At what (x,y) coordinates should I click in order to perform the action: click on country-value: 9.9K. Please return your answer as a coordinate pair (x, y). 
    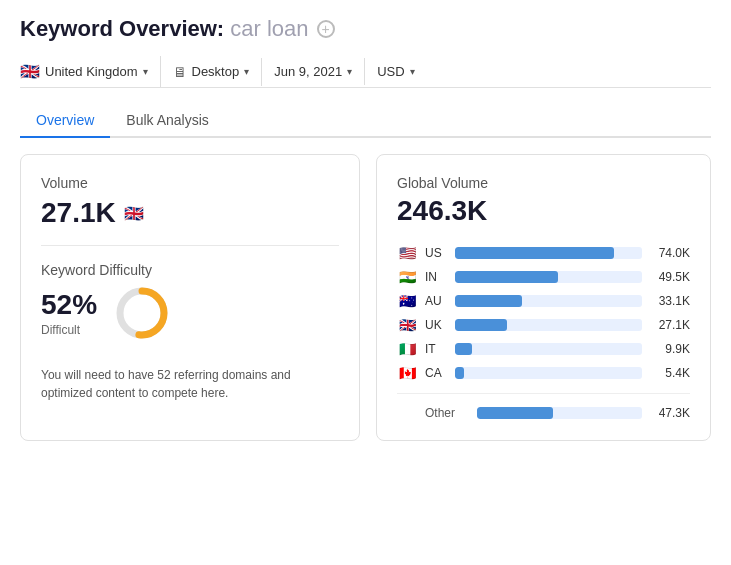
    Looking at the image, I should click on (670, 349).